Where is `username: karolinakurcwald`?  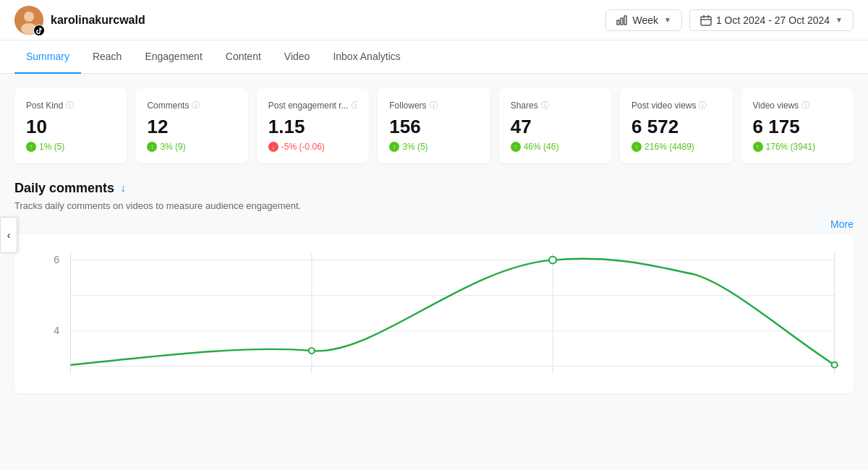 username: karolinakurcwald is located at coordinates (98, 20).